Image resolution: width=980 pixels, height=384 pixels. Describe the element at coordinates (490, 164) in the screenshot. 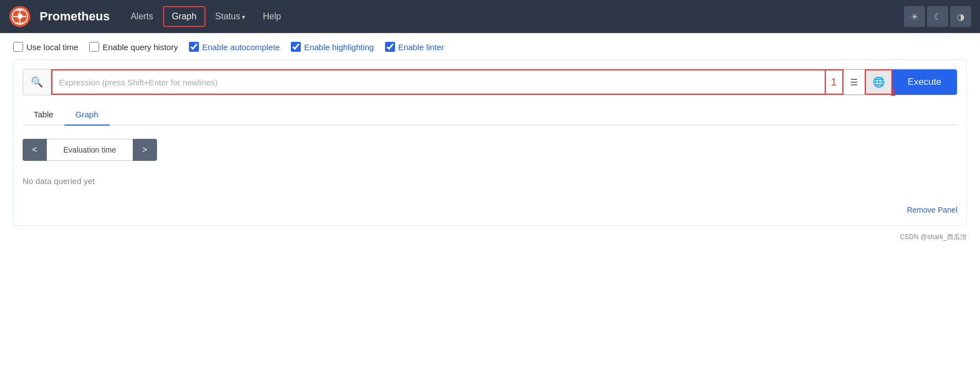

I see `table-content: < Evaluation time > No data queried yet` at that location.